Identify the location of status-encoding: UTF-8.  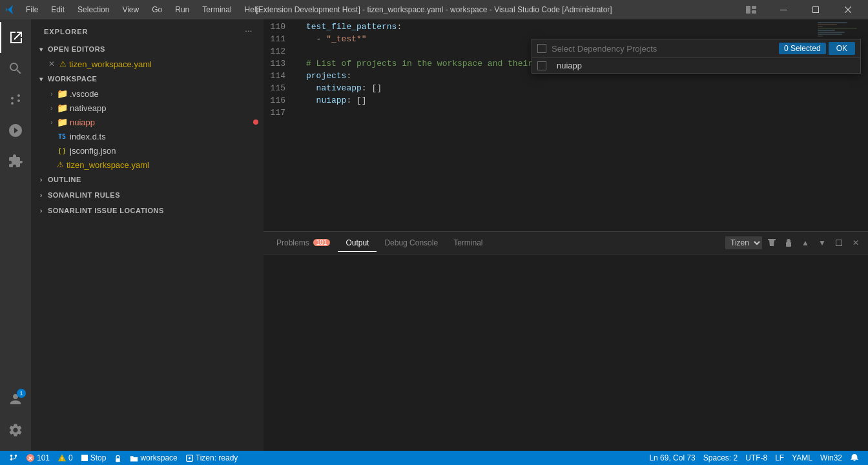
(756, 458).